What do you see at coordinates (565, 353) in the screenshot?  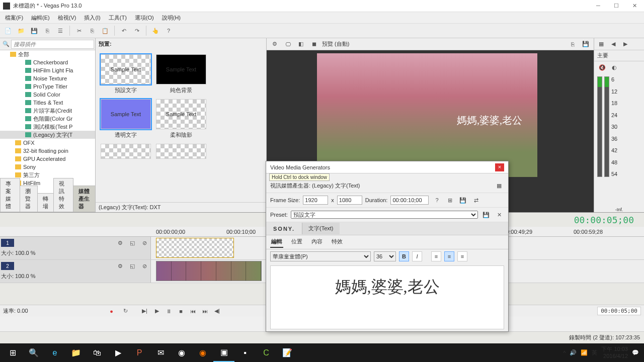 I see `tray-up-icon: ^` at bounding box center [565, 353].